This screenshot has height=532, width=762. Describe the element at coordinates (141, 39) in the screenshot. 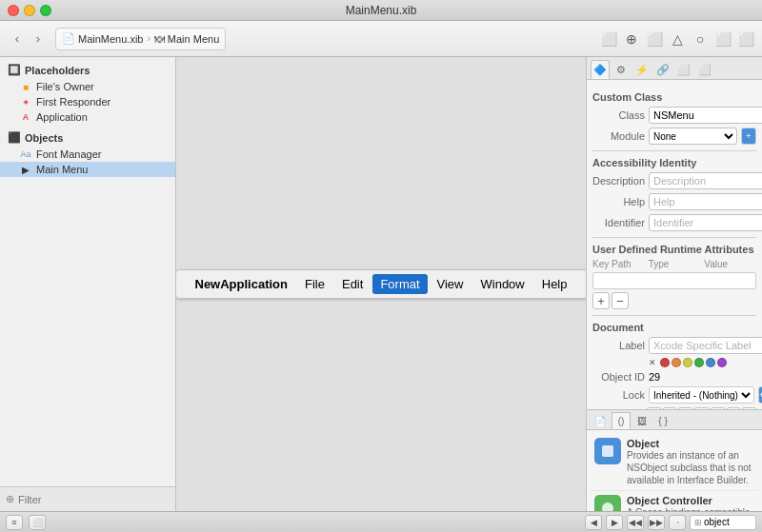

I see `breadcrumb: 📄 MainMenu.xib › 🍽 Main Menu` at that location.